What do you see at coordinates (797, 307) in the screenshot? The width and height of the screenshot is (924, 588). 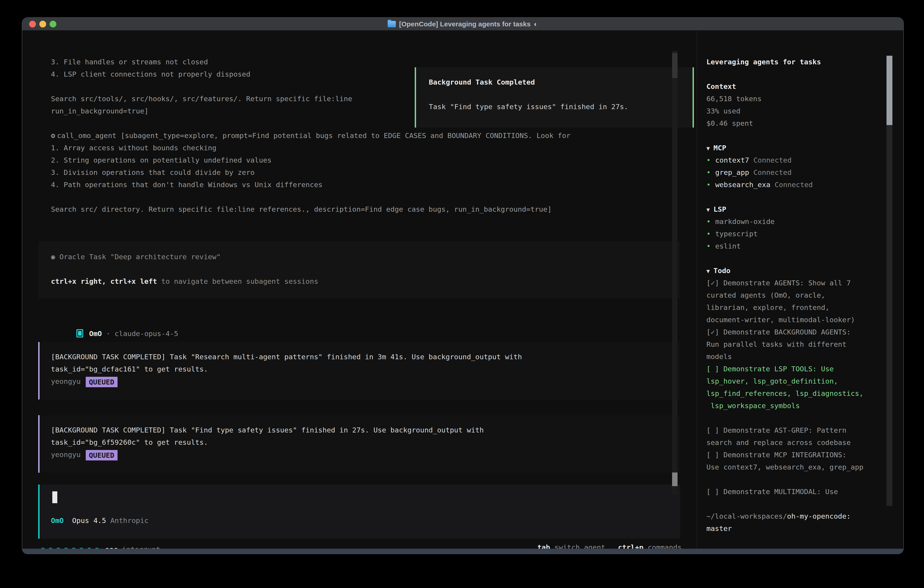 I see `todo-line-done: librarian, explore, frontend,` at bounding box center [797, 307].